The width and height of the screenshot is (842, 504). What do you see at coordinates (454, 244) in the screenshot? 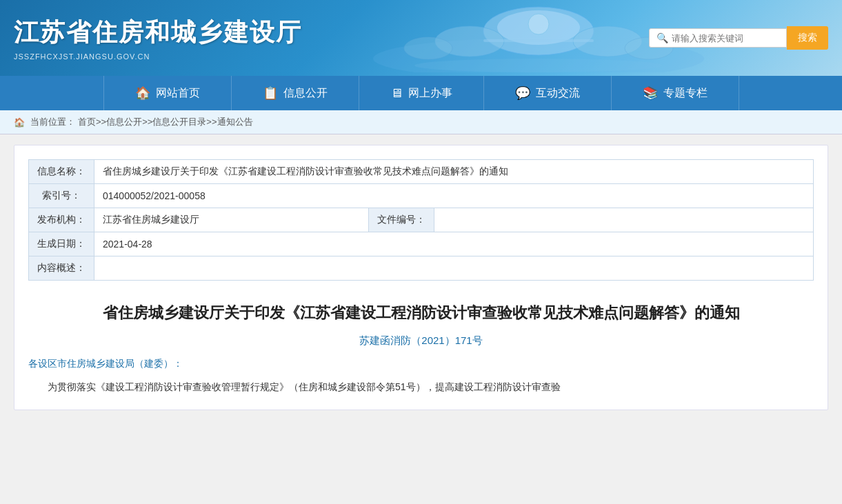
I see `value-date: 2021-04-28` at bounding box center [454, 244].